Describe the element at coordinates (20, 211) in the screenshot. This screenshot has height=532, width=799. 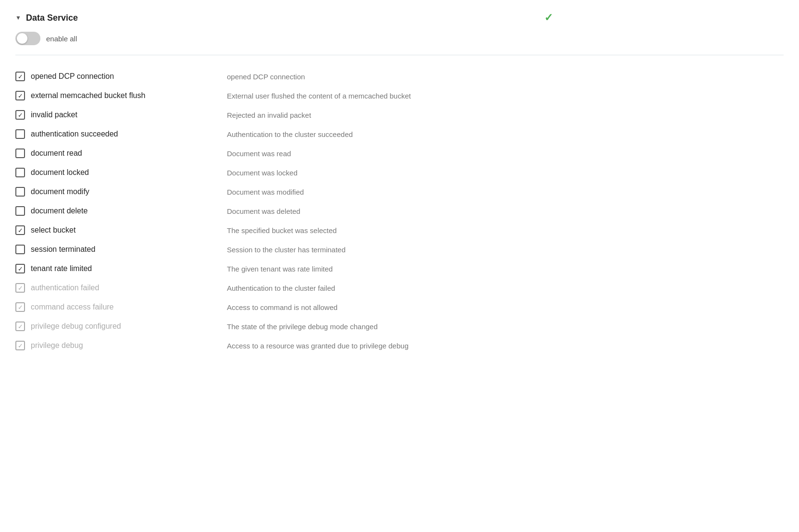
I see `checkbox-document-delete` at that location.